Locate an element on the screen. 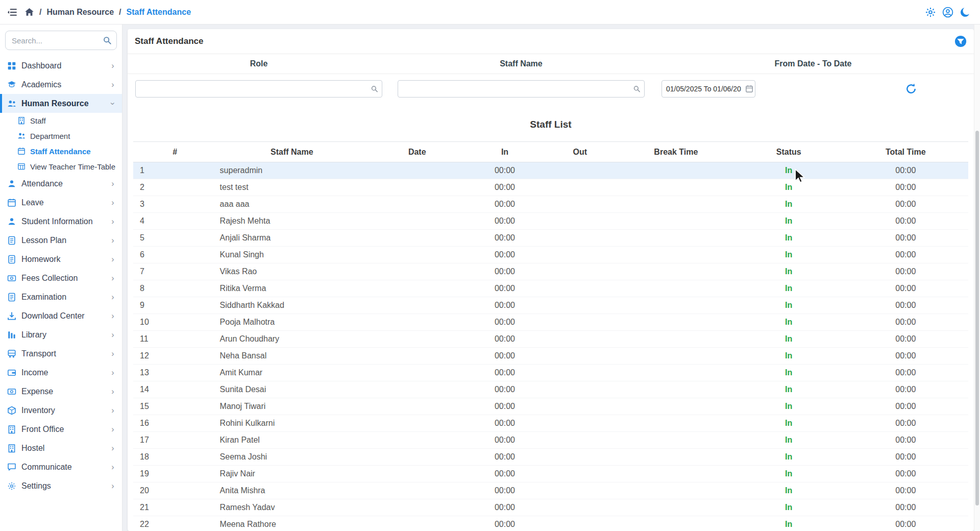  date-range-input is located at coordinates (708, 89).